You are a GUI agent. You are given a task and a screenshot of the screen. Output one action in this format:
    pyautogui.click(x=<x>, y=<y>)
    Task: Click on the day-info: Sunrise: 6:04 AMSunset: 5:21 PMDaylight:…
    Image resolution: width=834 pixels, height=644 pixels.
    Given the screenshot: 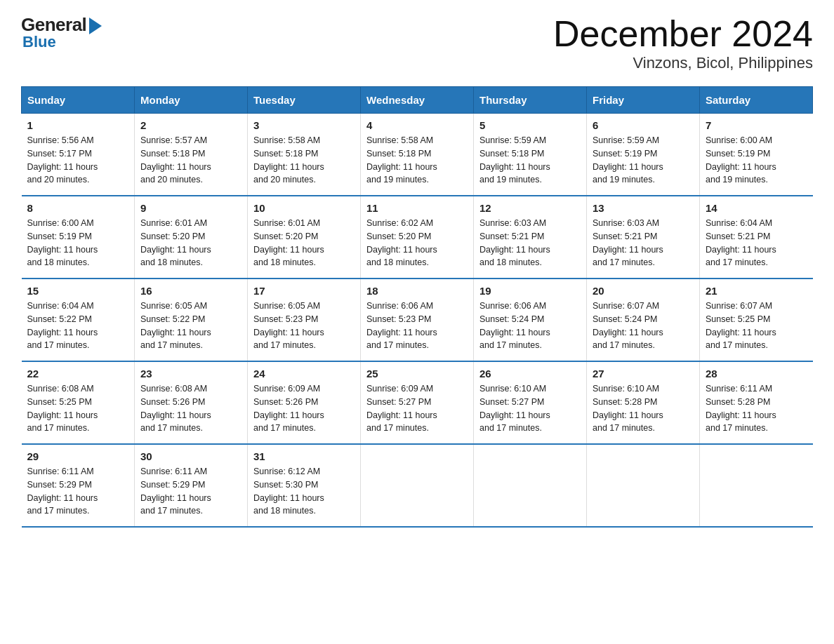 What is the action you would take?
    pyautogui.click(x=757, y=243)
    